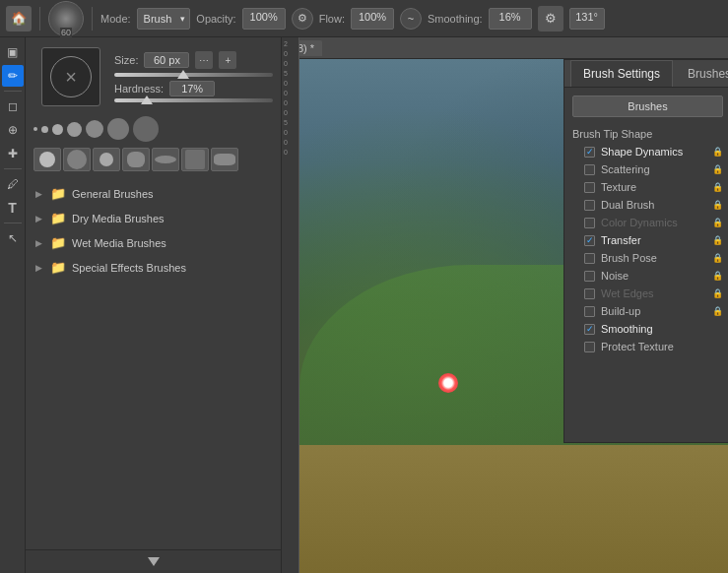 The width and height of the screenshot is (728, 573). What do you see at coordinates (66, 19) in the screenshot?
I see `brush-preview-top: 60` at bounding box center [66, 19].